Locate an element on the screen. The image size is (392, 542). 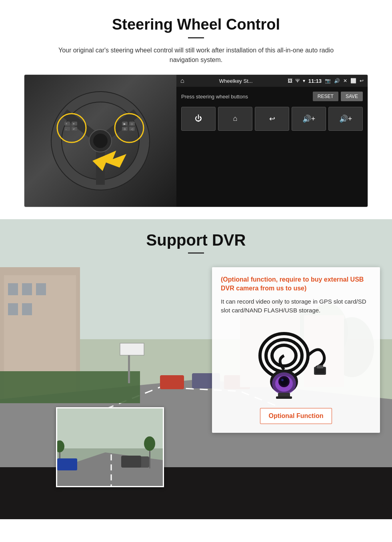
home-icon: ⌂ is located at coordinates (182, 81).